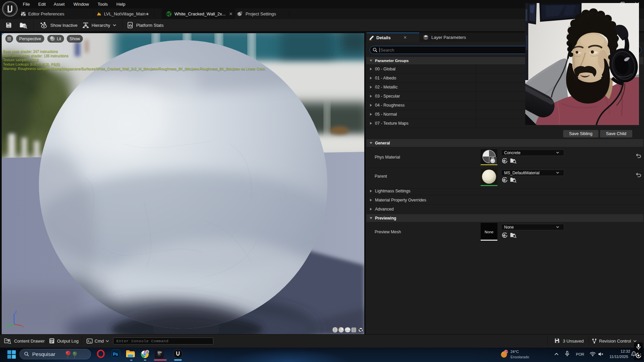  What do you see at coordinates (7, 325) in the screenshot?
I see `svg-text: Y` at bounding box center [7, 325].